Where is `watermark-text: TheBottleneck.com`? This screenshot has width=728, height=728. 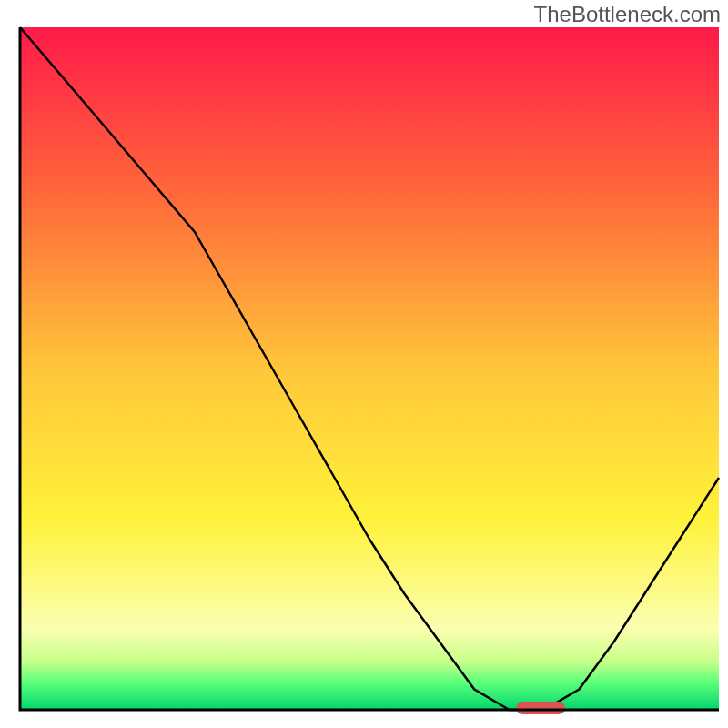 watermark-text: TheBottleneck.com is located at coordinates (628, 15).